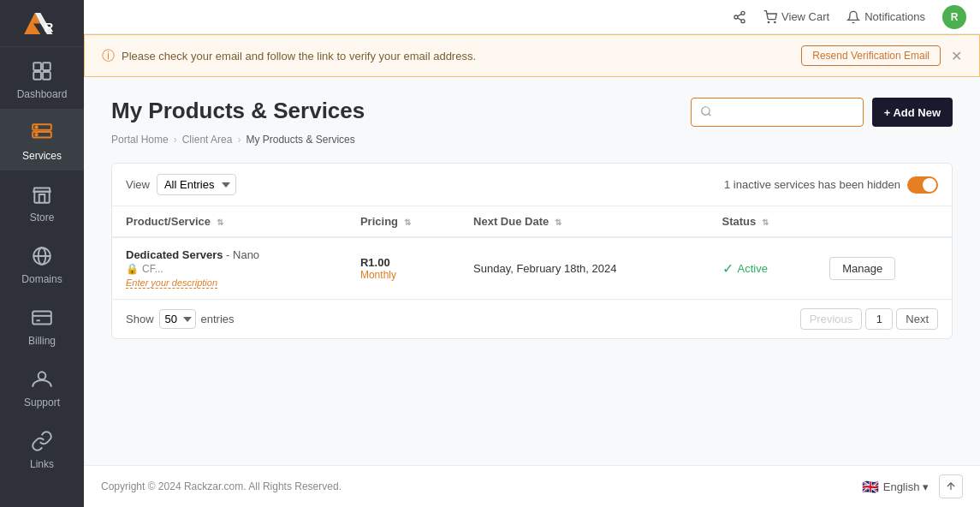  Describe the element at coordinates (532, 268) in the screenshot. I see `table-row: Dedicated Servers - Nano 🔒 CF... Enter y…` at that location.